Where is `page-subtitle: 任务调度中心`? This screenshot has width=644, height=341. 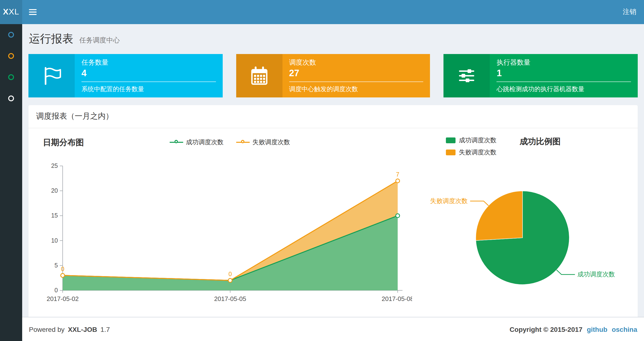
page-subtitle: 任务调度中心 is located at coordinates (100, 40).